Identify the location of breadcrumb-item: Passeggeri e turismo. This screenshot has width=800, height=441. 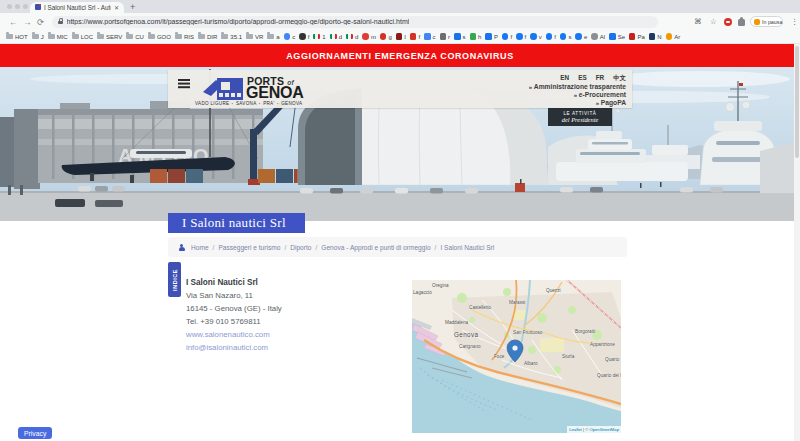
(254, 248).